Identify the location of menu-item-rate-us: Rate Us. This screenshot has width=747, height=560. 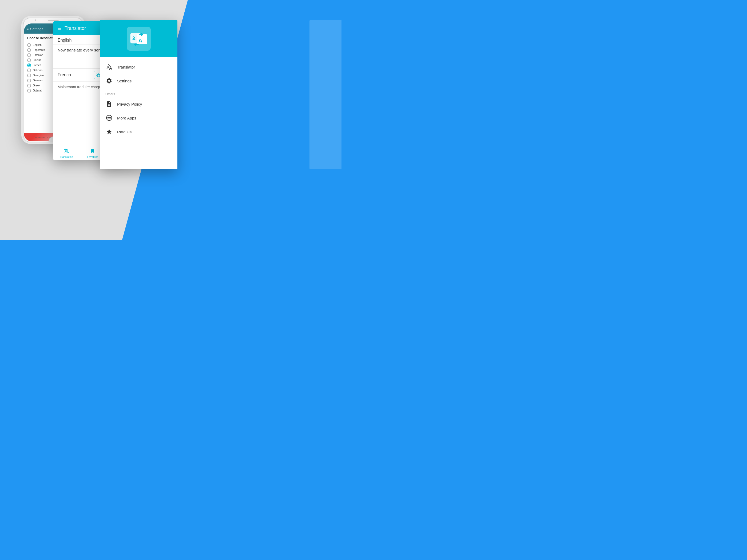
(138, 132).